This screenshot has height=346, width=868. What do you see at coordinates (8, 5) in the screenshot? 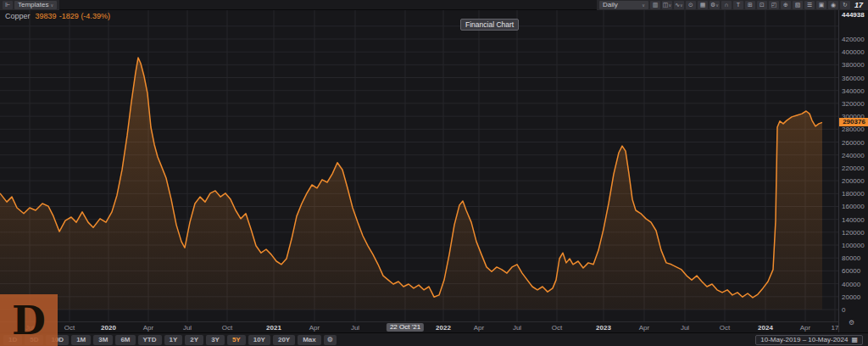
I see `watchlist-panel-icon: ⊩` at bounding box center [8, 5].